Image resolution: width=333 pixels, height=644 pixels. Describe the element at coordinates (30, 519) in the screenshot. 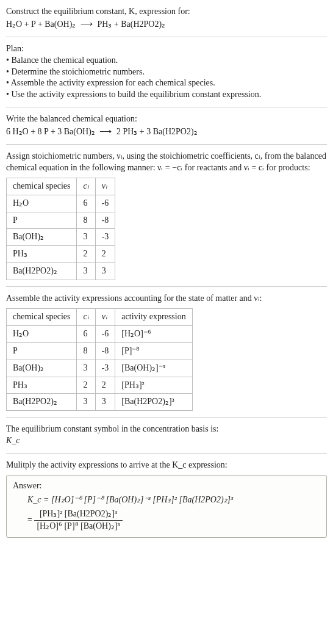

I see `answer-eq-prefix: =` at that location.